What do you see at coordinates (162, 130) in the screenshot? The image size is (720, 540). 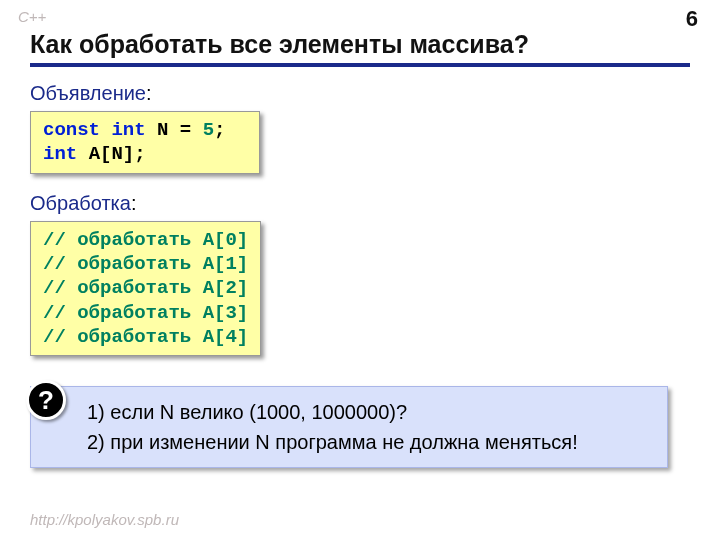 I see `var-name: N` at bounding box center [162, 130].